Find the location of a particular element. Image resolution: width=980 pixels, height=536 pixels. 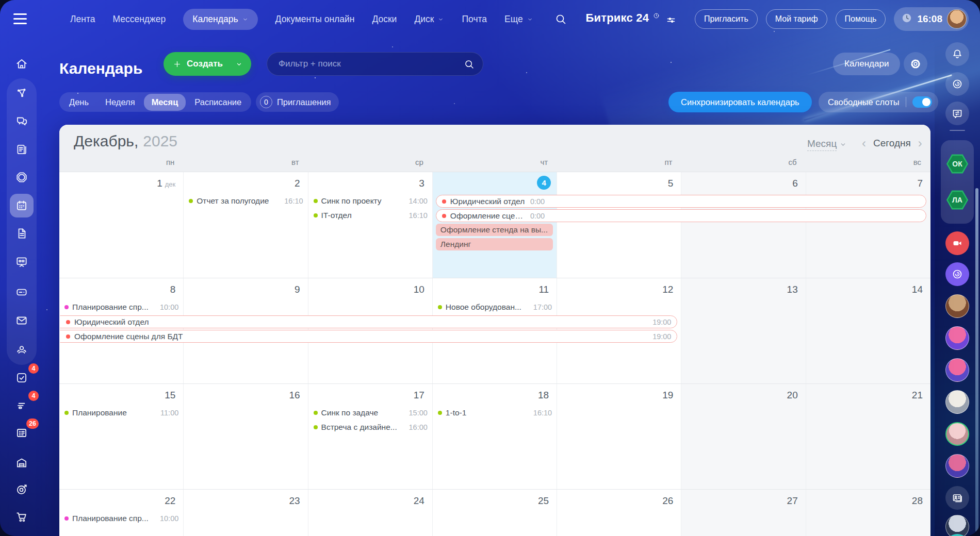

sidebar-item-crm: 26 is located at coordinates (22, 433).